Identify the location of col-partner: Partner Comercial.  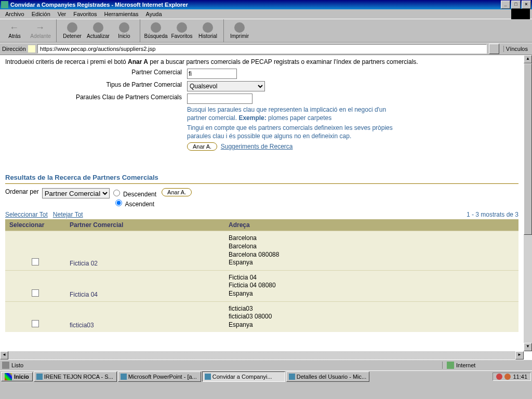
(145, 225).